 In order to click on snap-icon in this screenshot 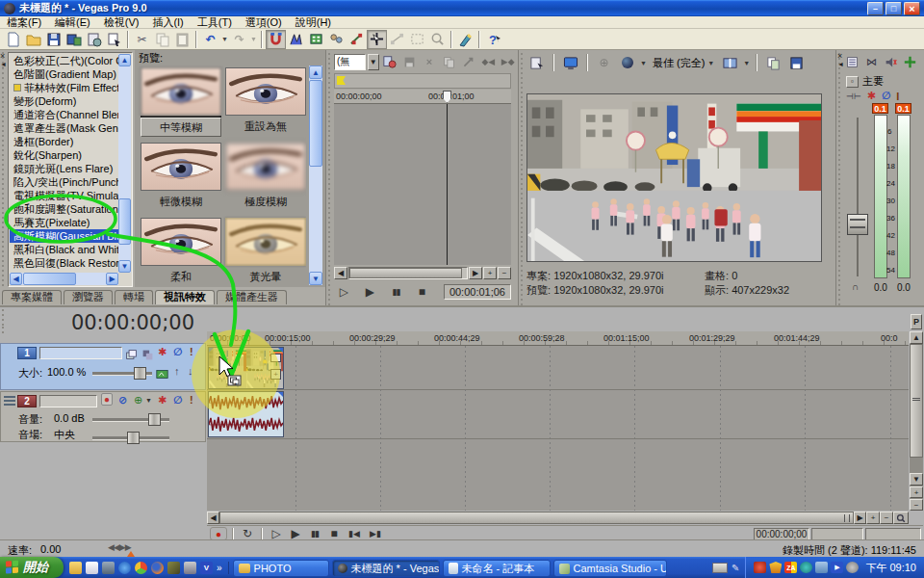, I will do `click(275, 39)`.